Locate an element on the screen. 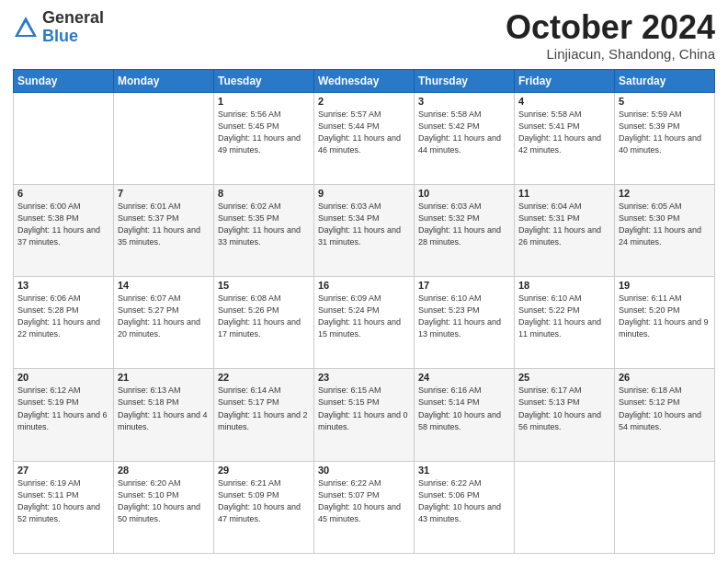 This screenshot has width=728, height=563. day-number: 11 is located at coordinates (564, 193).